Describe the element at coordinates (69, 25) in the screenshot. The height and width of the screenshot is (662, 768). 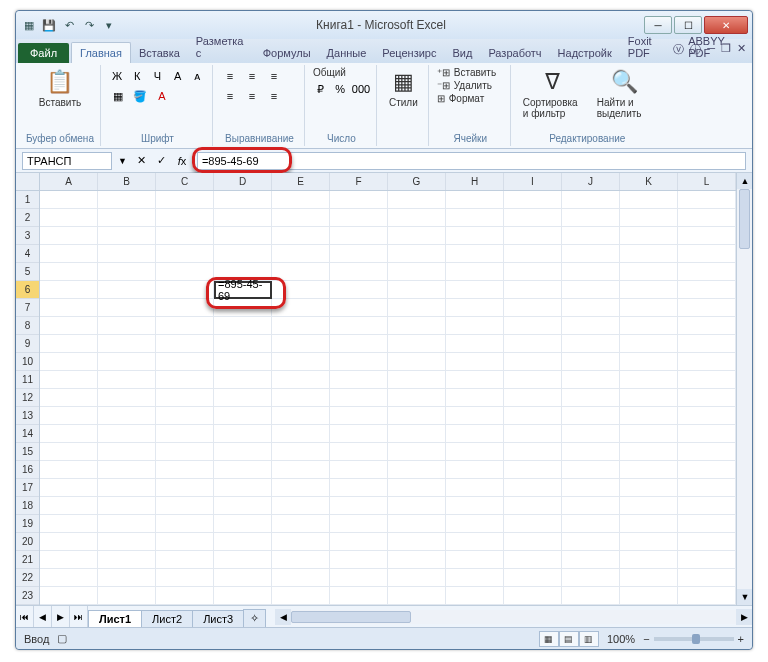
I see `undo-icon: ↶` at that location.